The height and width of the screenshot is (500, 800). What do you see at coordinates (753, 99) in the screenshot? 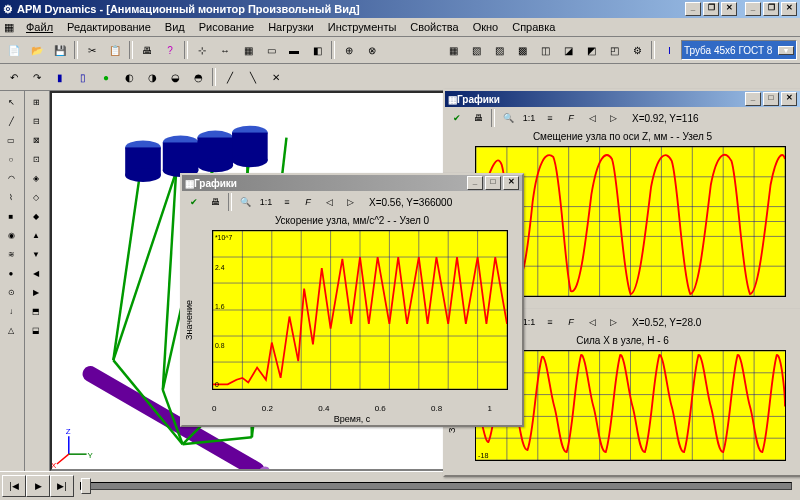
I see `g2-min-button: _` at bounding box center [753, 99].